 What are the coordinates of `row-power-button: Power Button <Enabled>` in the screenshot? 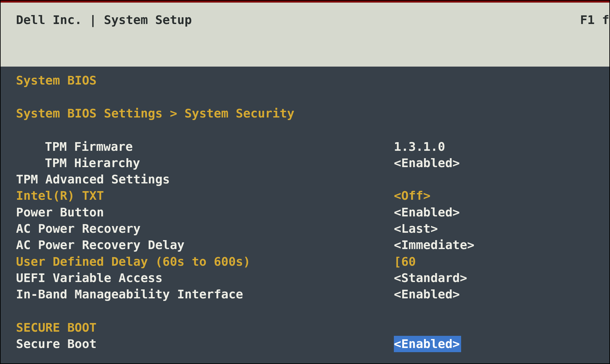 It's located at (305, 213).